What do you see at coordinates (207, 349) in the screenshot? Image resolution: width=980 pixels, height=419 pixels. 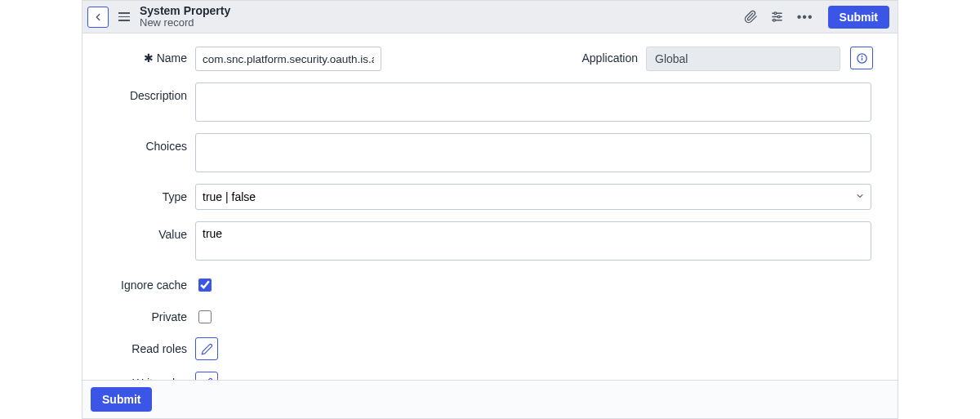 I see `read-roles-edit-button` at bounding box center [207, 349].